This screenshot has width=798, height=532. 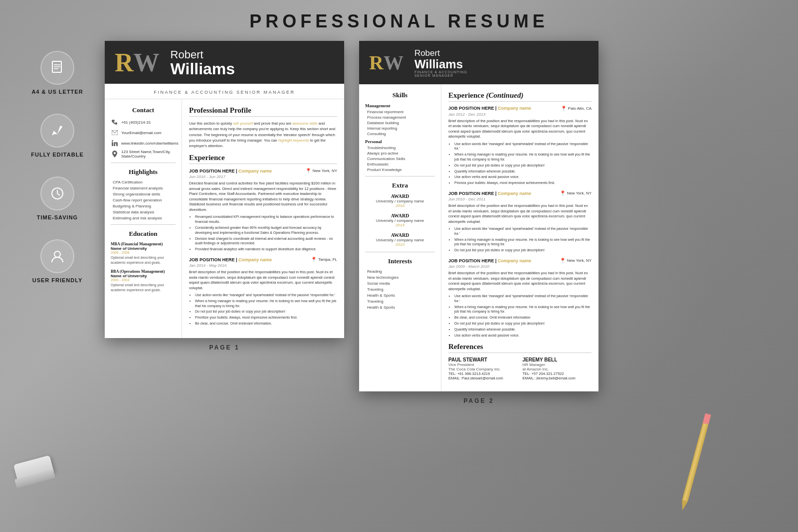 I want to click on email-text: YourEmail@email.com, so click(x=142, y=133).